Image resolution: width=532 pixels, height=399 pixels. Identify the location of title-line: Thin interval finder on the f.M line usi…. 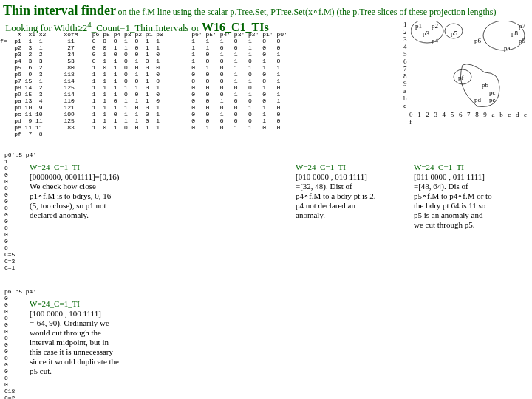
(266, 10).